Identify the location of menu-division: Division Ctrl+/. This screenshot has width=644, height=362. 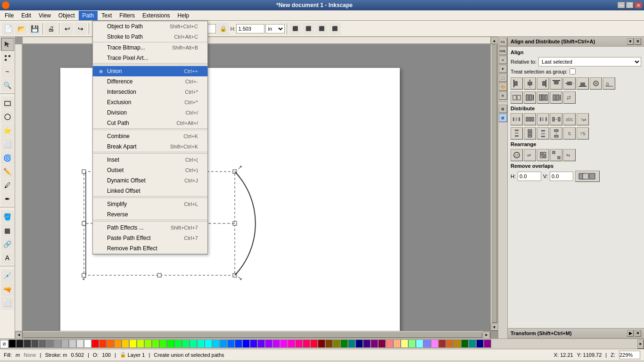
(150, 113).